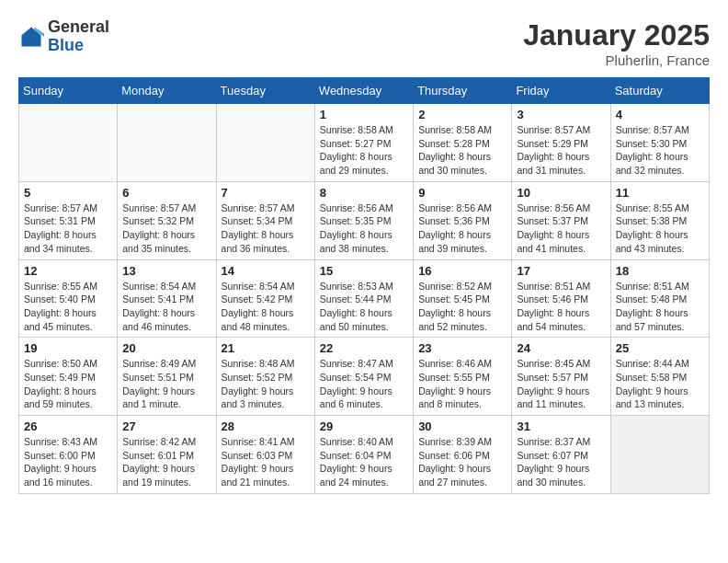  I want to click on calendar-cell: 10Sunrise: 8:56 AM Sunset: 5:37 PM Dayli…, so click(561, 221).